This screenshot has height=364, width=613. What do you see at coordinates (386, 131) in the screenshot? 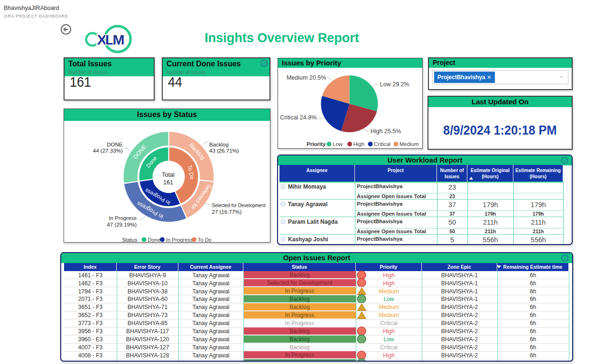
I see `svg-text: High 25.5%` at bounding box center [386, 131].